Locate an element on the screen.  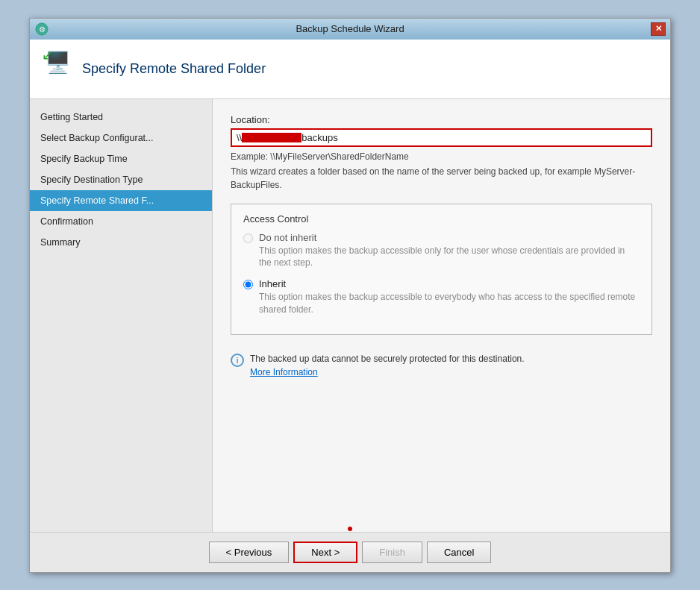
redacted-text is located at coordinates (272, 137).